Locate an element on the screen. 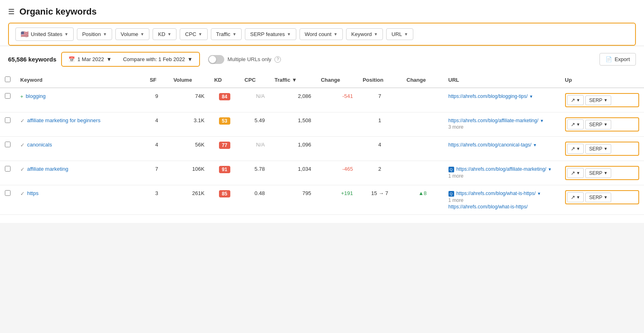 This screenshot has width=644, height=333. filter-url-label: URL is located at coordinates (397, 34).